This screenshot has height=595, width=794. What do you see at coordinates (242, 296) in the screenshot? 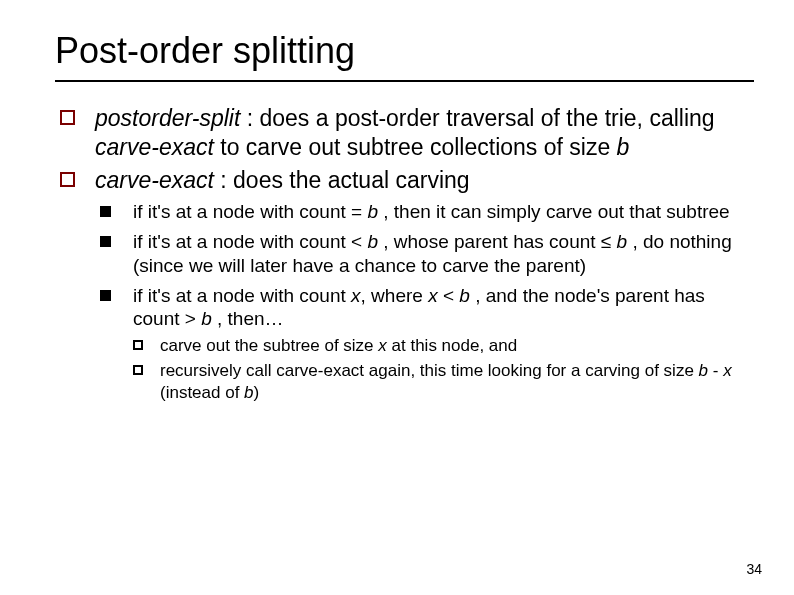
I see `text: if it's at a node with count` at bounding box center [242, 296].